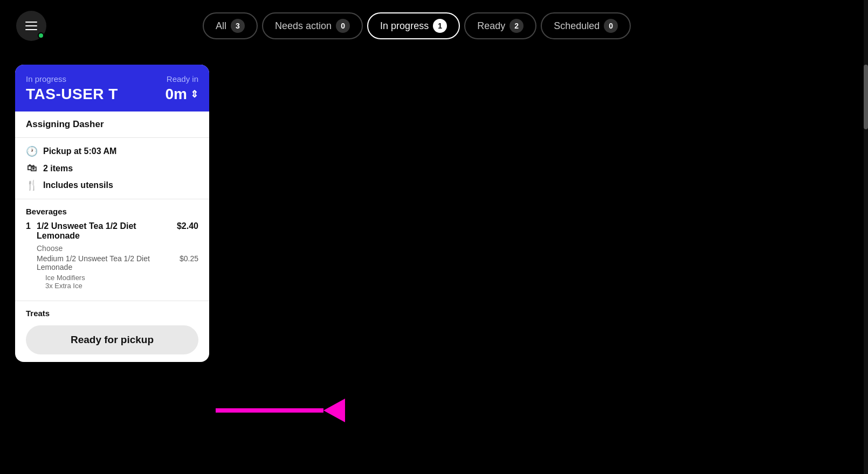 Image resolution: width=868 pixels, height=474 pixels. I want to click on arrow-head, so click(334, 410).